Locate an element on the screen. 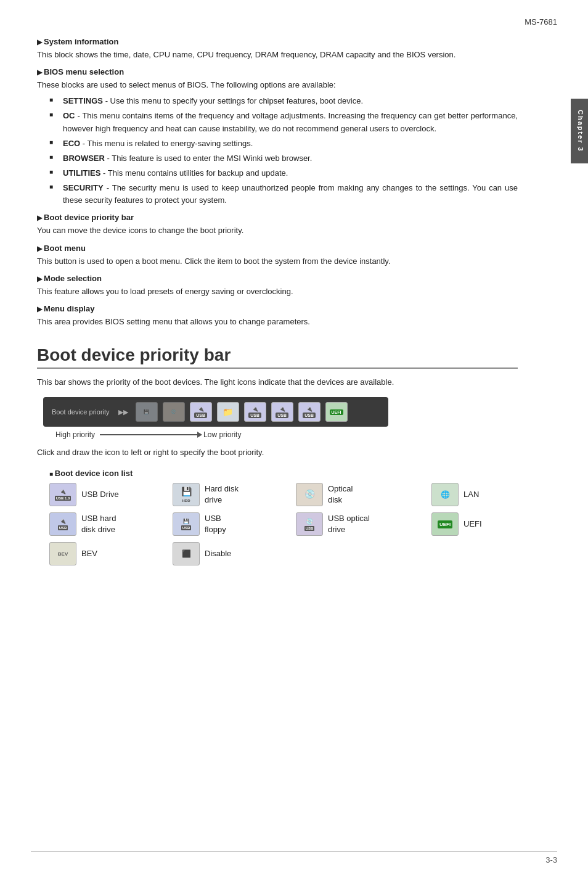 The width and height of the screenshot is (588, 883). system-info-text: This block shows the time, date, CPU nam… is located at coordinates (277, 55).